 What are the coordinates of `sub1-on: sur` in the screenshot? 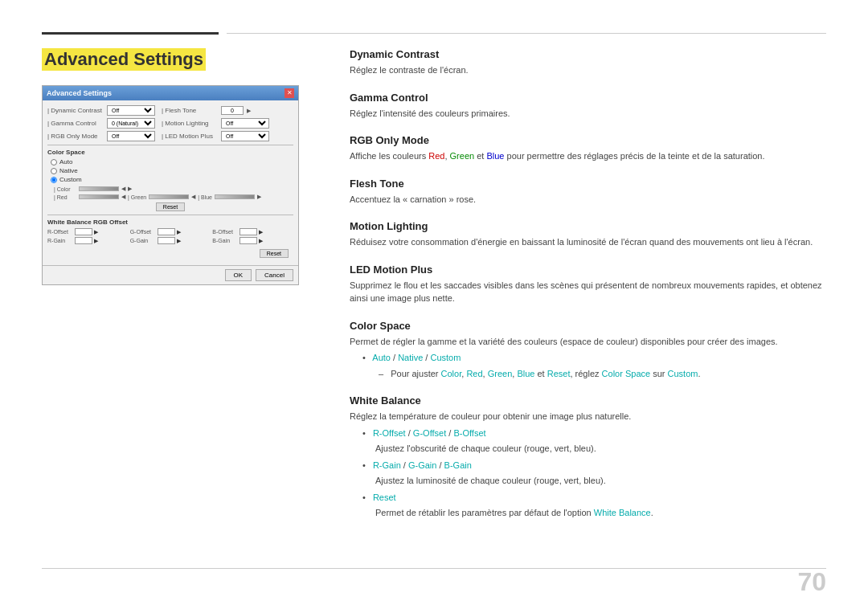 It's located at (659, 374).